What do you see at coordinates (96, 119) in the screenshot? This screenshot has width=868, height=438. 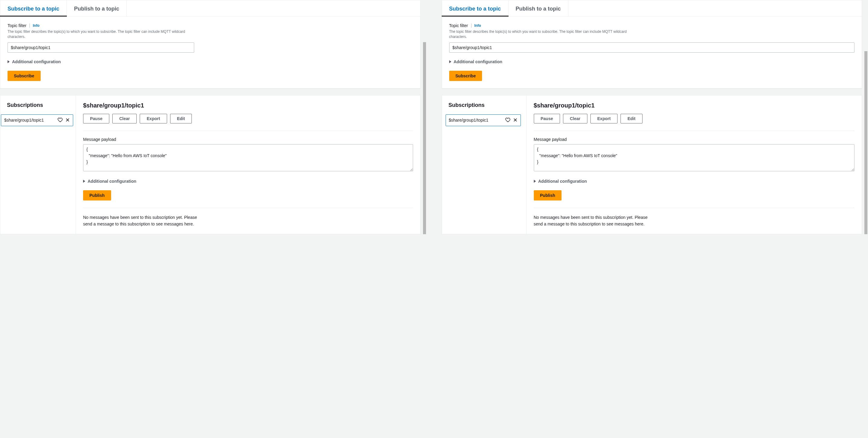 I see `pause-button: Pause` at bounding box center [96, 119].